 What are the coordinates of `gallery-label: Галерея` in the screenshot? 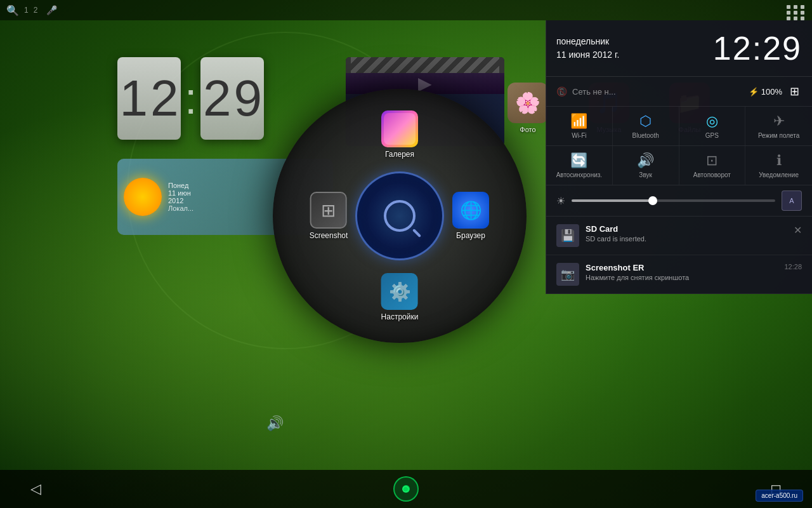 It's located at (400, 154).